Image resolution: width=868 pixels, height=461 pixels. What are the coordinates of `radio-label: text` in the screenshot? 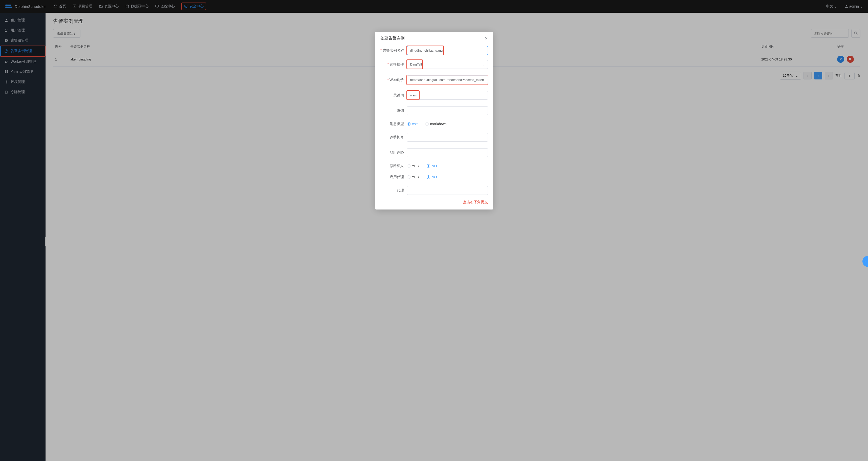 It's located at (415, 124).